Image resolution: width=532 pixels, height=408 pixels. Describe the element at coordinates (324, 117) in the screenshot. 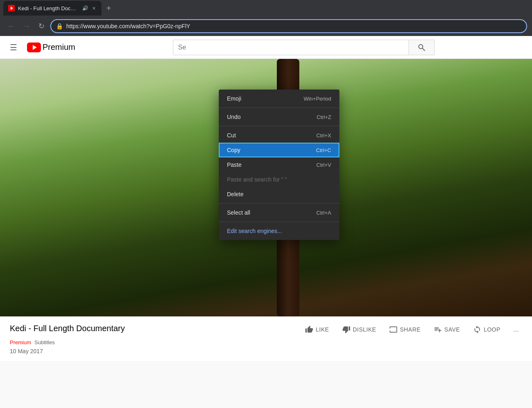

I see `undo-shortcut: Ctrl+Z` at that location.